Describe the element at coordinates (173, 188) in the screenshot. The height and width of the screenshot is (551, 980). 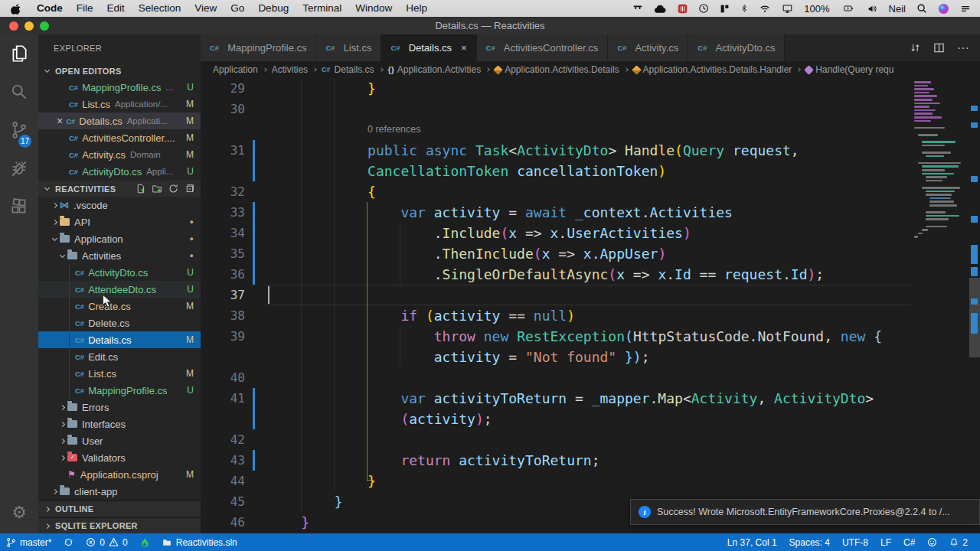
I see `refresh-icon` at that location.